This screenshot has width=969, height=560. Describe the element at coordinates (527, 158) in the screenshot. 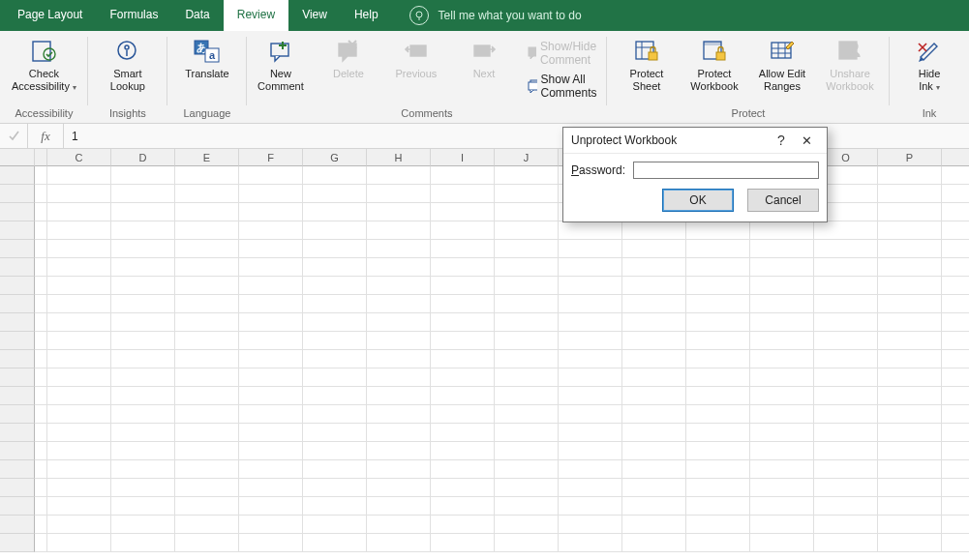

I see `column-header: J` at that location.